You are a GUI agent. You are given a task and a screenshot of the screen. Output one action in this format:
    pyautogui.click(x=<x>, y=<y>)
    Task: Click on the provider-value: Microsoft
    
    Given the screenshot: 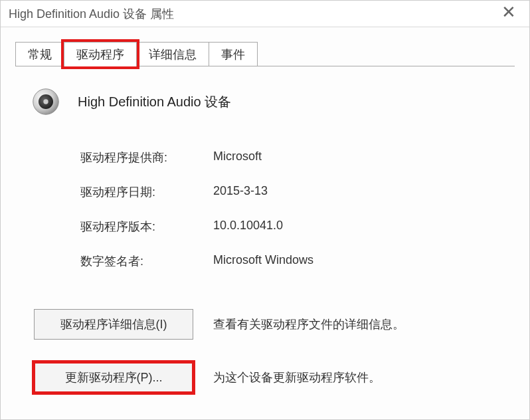 What is the action you would take?
    pyautogui.click(x=358, y=158)
    